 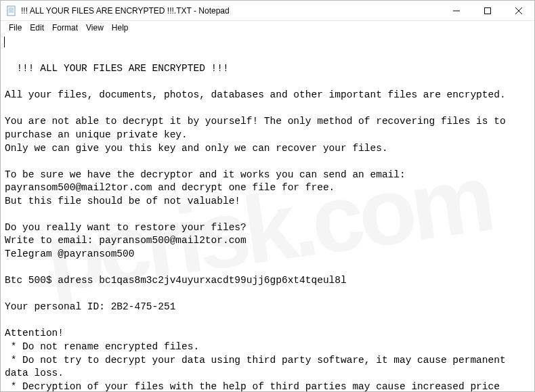 I want to click on minimize-button, so click(x=456, y=11).